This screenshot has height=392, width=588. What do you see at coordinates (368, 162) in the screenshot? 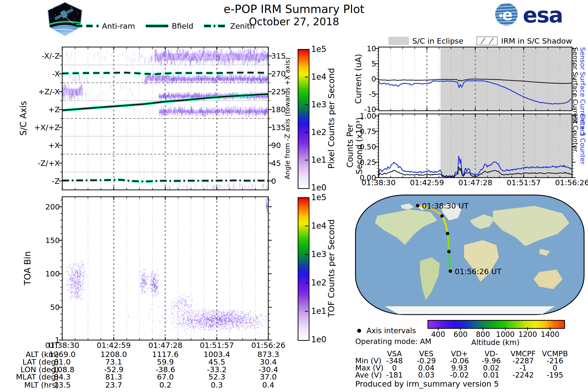
I see `counts-tick-label: 0.25` at bounding box center [368, 162].